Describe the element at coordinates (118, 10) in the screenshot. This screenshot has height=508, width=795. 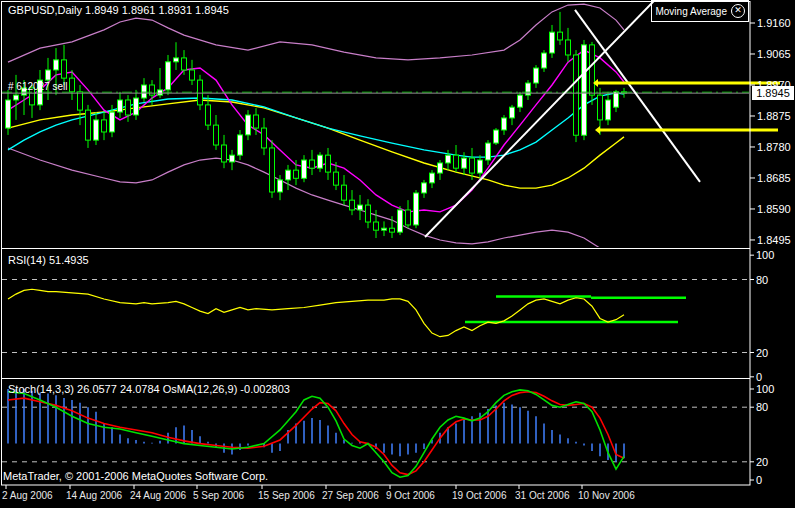
I see `chart-title: GBPUSD,Daily 1.8949 1.8961 1.8931 1.8945` at that location.